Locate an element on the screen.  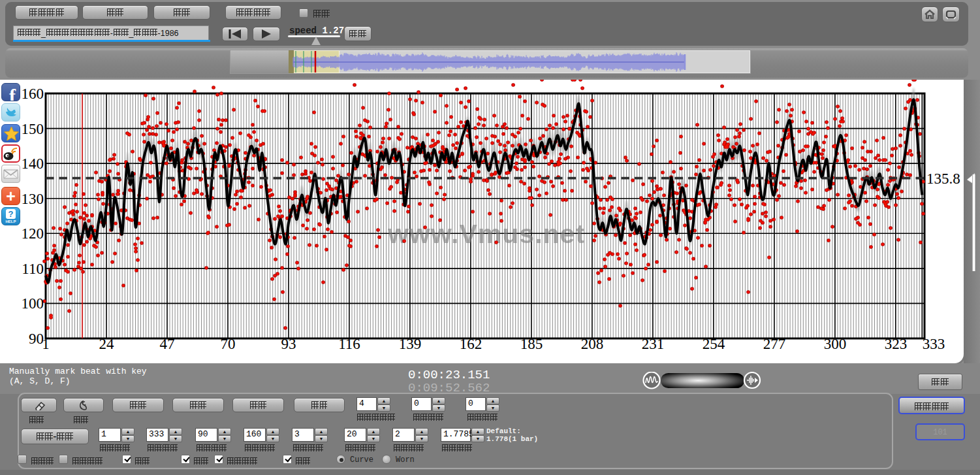
svg-text: www.Vmus.net is located at coordinates (486, 234).